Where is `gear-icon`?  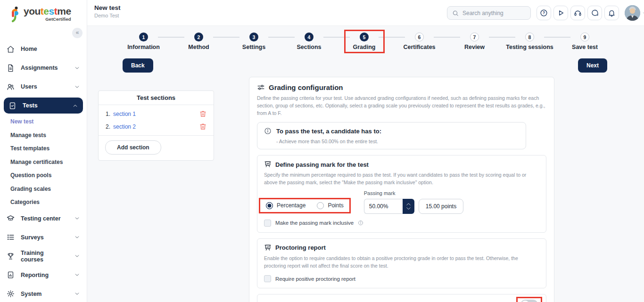
gear-icon is located at coordinates (10, 294).